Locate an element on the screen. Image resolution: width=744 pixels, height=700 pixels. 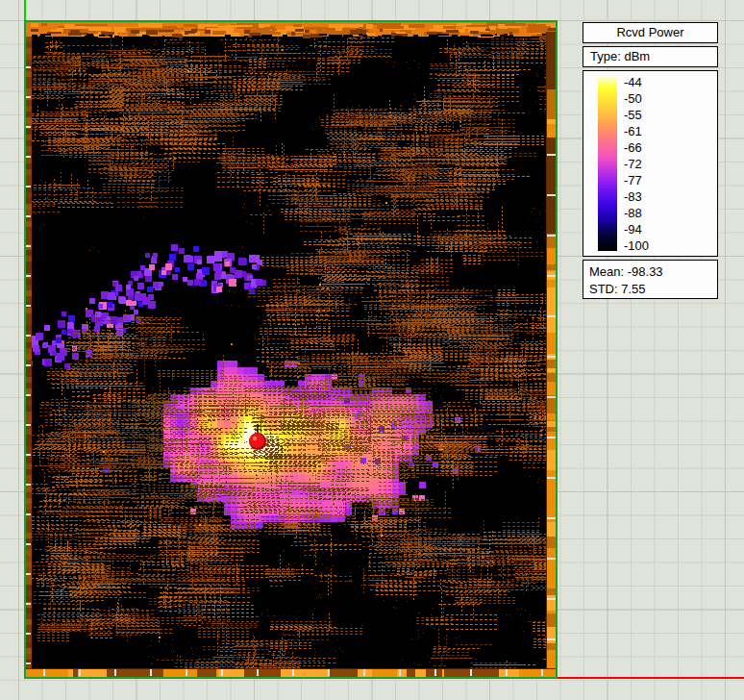
legend-type-label: Type: dBm is located at coordinates (650, 57).